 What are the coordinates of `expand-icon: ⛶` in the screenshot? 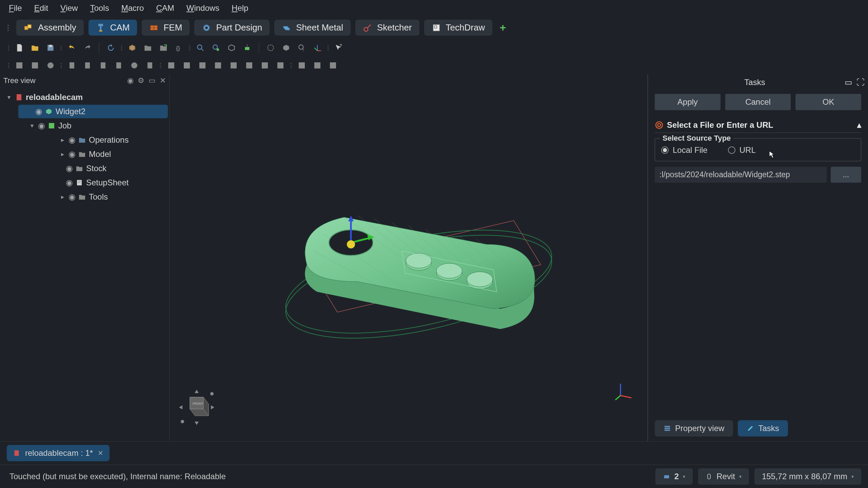 It's located at (861, 82).